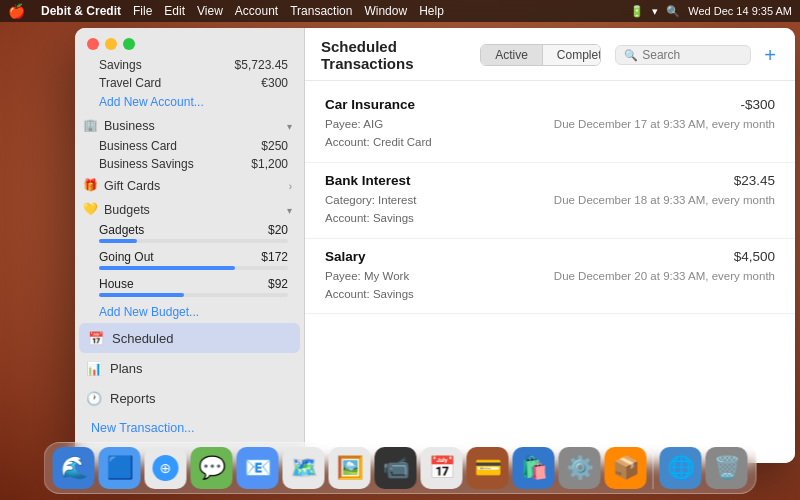  What do you see at coordinates (550, 125) in the screenshot?
I see `table-row: Car Insurance -$300 Payee: AIG Account: …` at bounding box center [550, 125].